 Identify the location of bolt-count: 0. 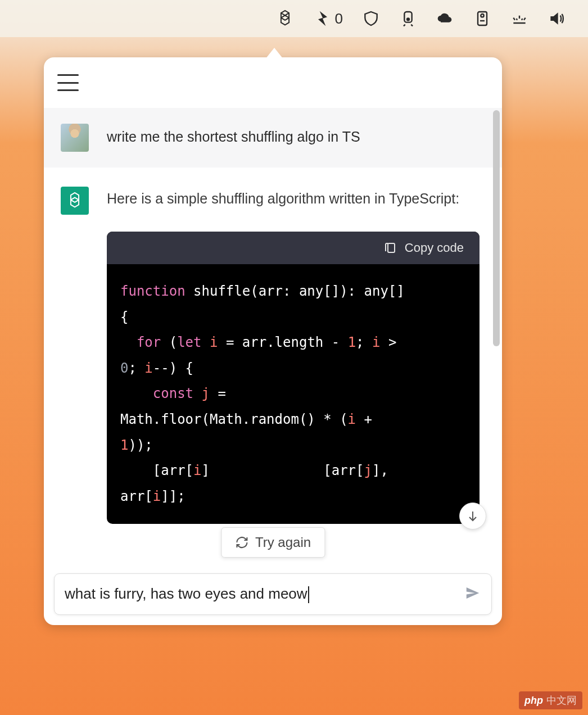
(339, 19).